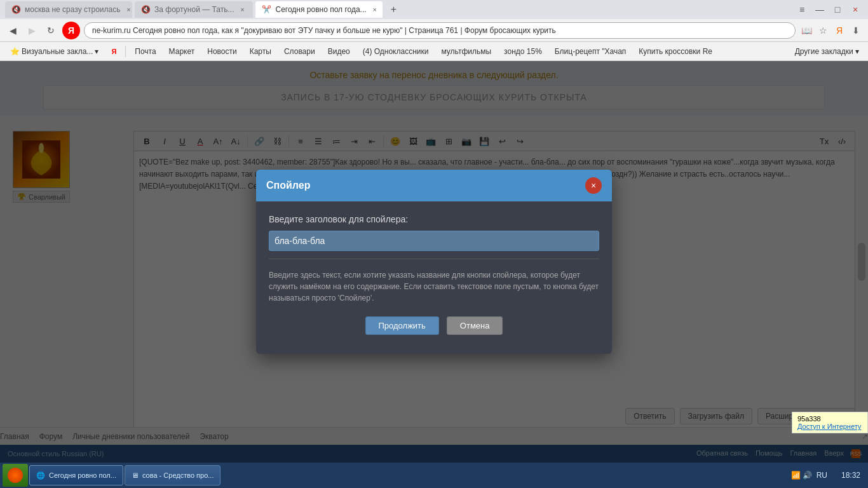  Describe the element at coordinates (806, 30) in the screenshot. I see `reader-mode-icon: 📖` at that location.